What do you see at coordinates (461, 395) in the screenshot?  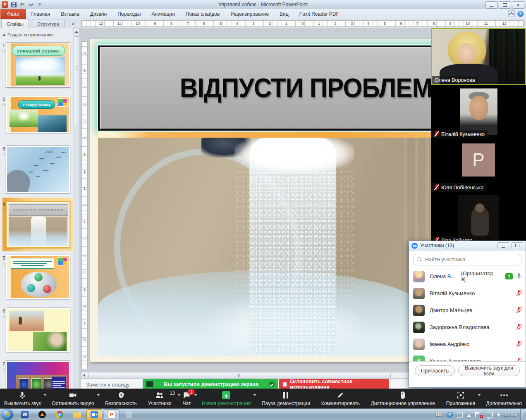 I see `apps-icon` at bounding box center [461, 395].